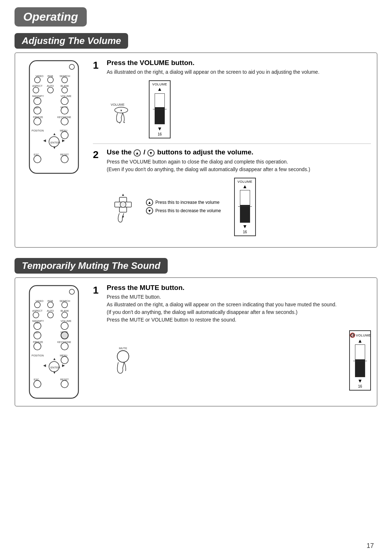 The image size is (392, 557). What do you see at coordinates (245, 186) in the screenshot?
I see `volume-up-arrow-2: ▲` at bounding box center [245, 186].